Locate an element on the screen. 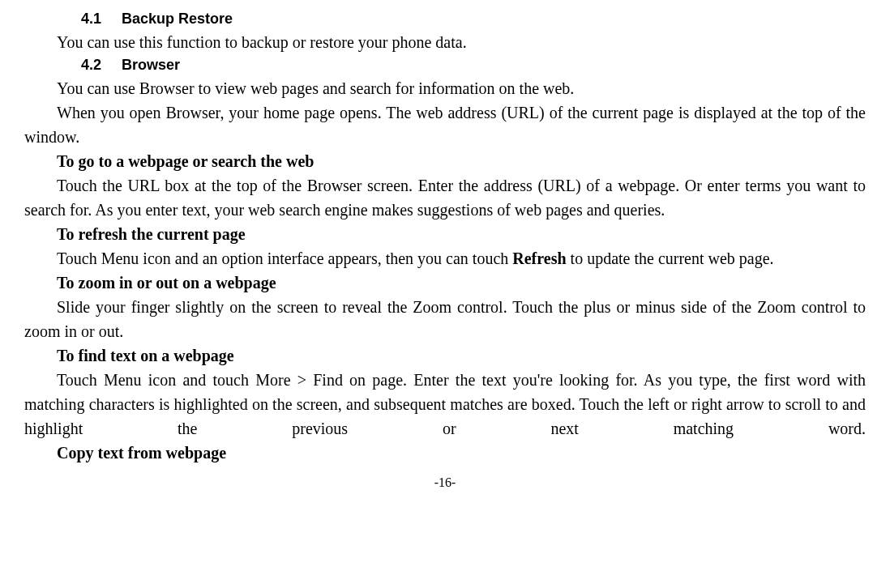  sub-heading: To go to a webpage or search the web is located at coordinates (461, 161).